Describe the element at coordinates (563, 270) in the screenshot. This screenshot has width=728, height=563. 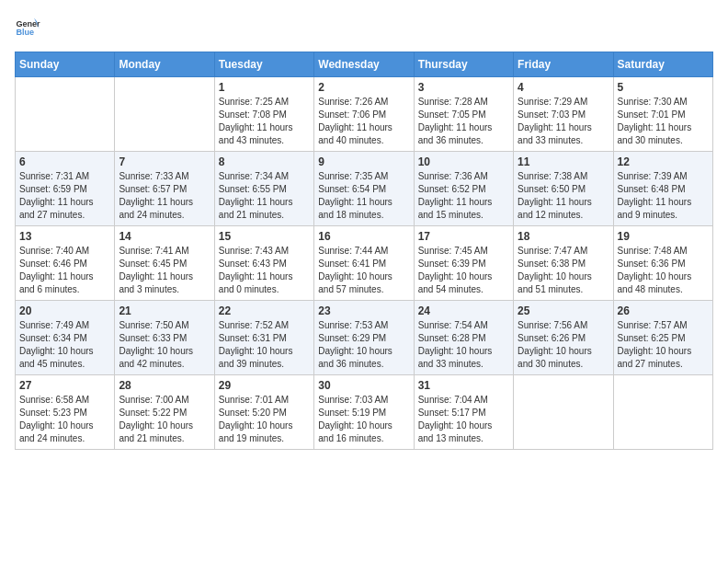
I see `day-info: Sunrise: 7:47 AM Sunset: 6:38 PM Dayligh…` at that location.